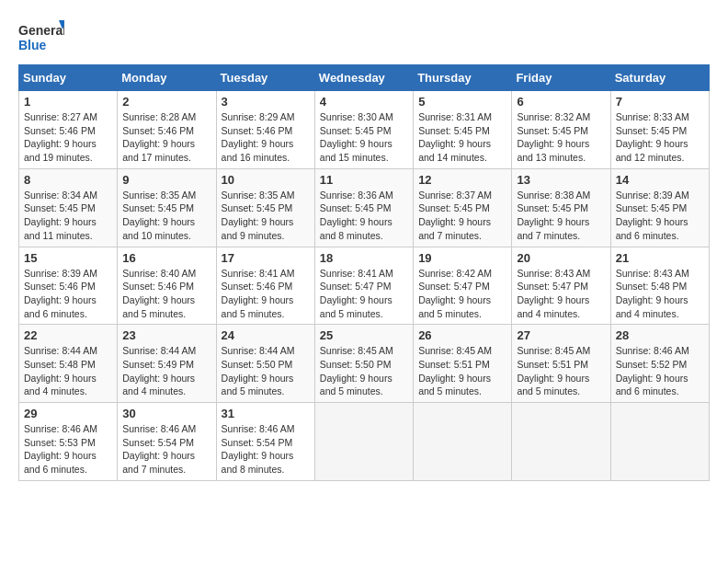 This screenshot has width=728, height=563. What do you see at coordinates (265, 131) in the screenshot?
I see `calendar-day-cell: 3Sunrise: 8:29 AMSunset: 5:46 PMDaylight…` at bounding box center [265, 131].